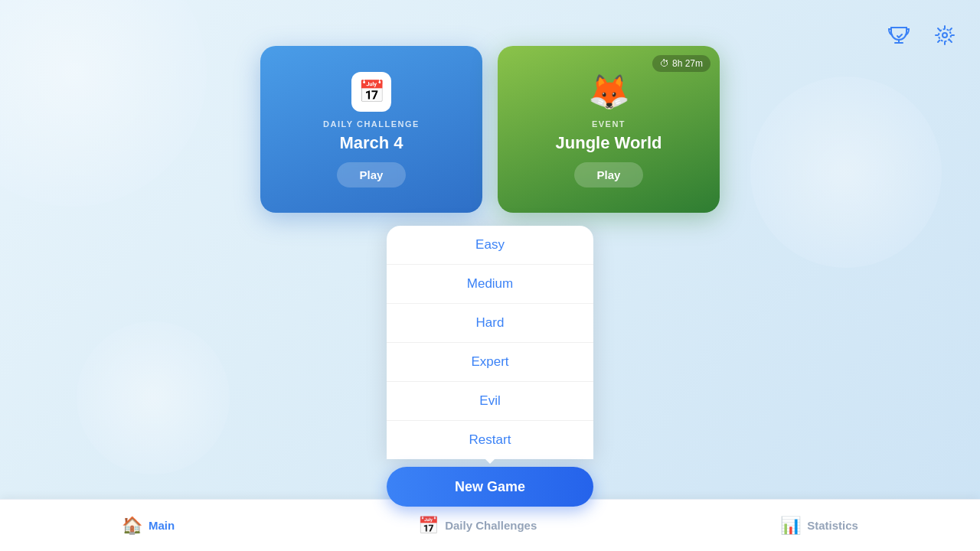  What do you see at coordinates (922, 35) in the screenshot?
I see `top-icons-area` at bounding box center [922, 35].